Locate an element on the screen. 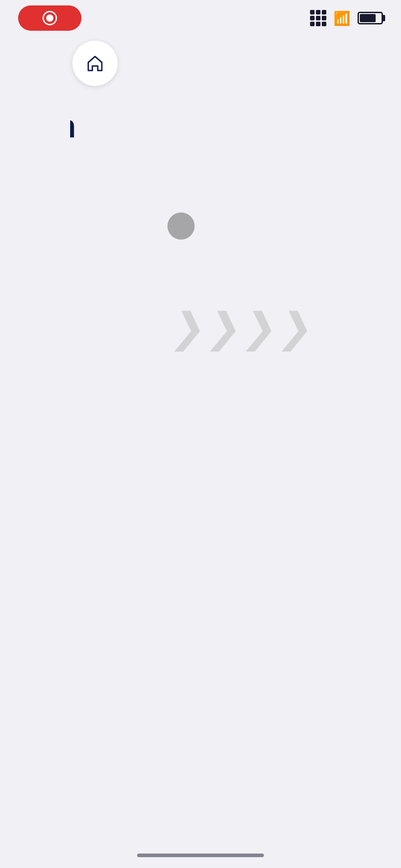  miro-arrow-1: ❯ is located at coordinates (189, 328).